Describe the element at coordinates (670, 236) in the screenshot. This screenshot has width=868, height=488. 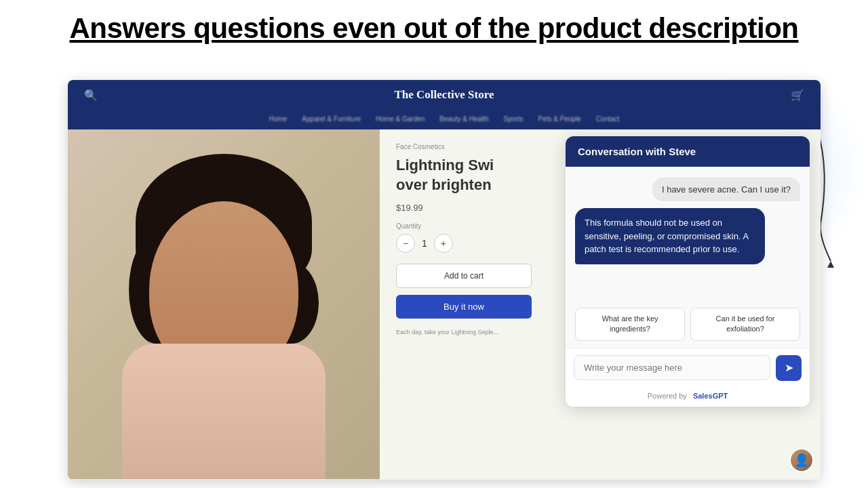
I see `chat-message-bot: This formula should not be used on sensi…` at that location.